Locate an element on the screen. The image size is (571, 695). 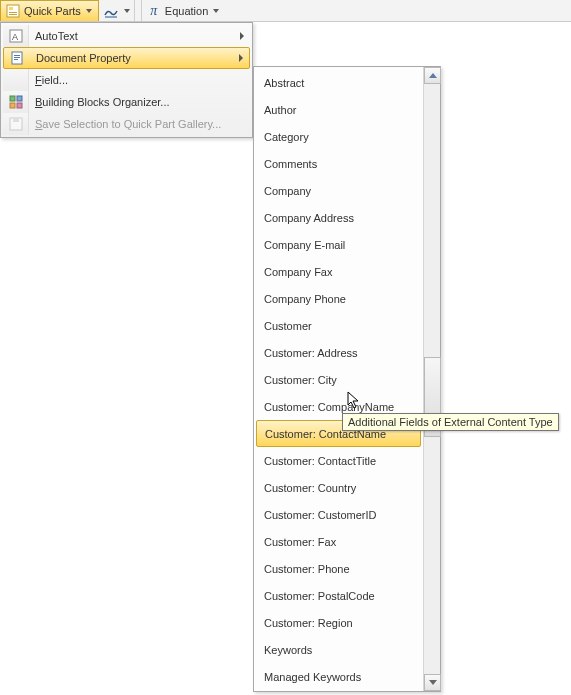
submenu-item: Customer: City is located at coordinates (338, 380).